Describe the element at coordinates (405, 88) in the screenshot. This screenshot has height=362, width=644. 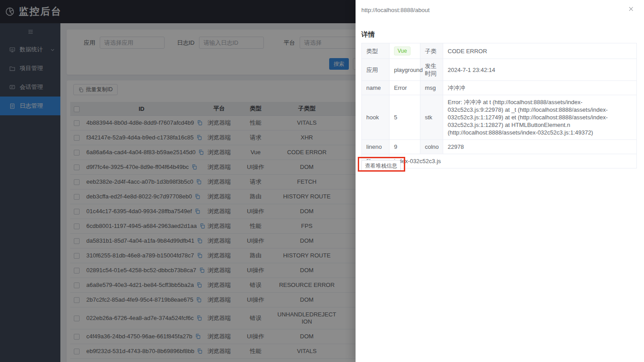
I see `detail-value-name: Error` at that location.